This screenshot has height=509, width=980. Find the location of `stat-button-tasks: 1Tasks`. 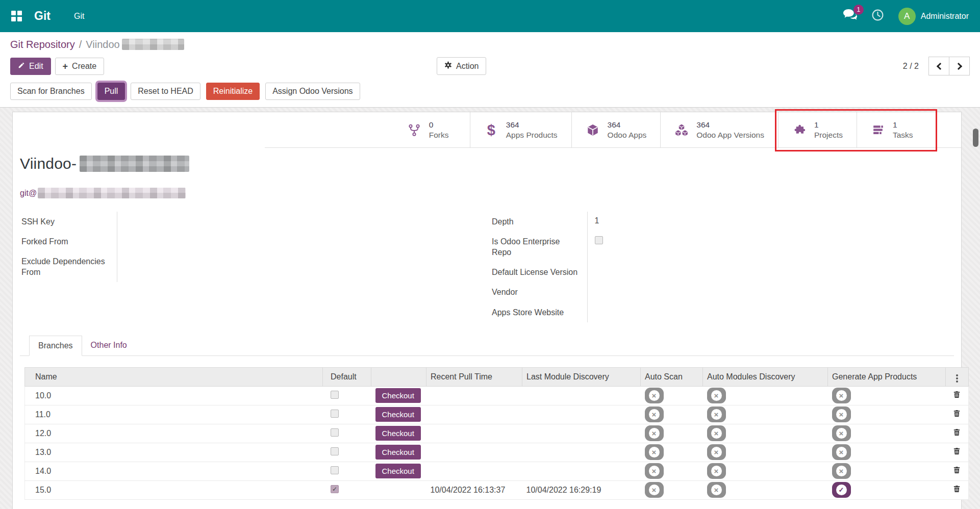

stat-button-tasks: 1Tasks is located at coordinates (895, 130).